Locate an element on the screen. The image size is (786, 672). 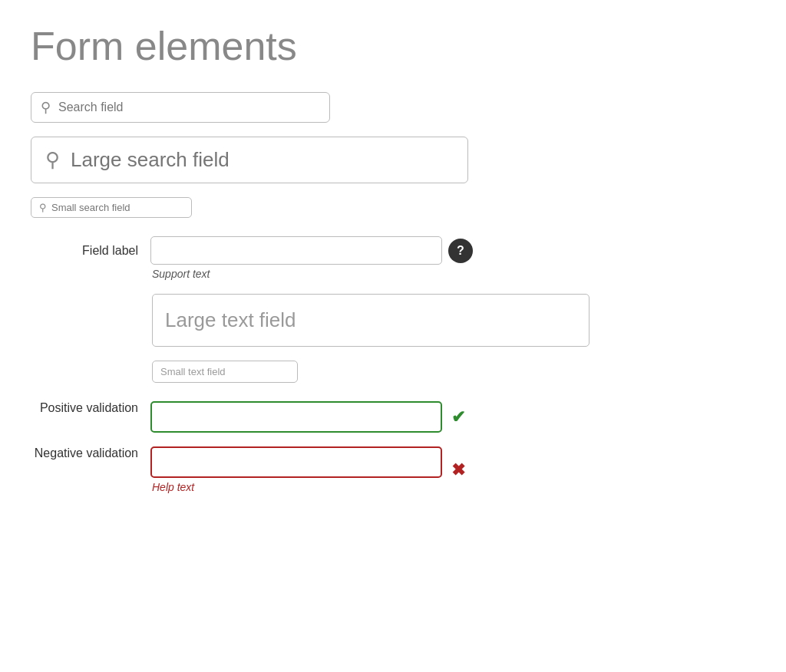
search-input-large is located at coordinates (263, 160).